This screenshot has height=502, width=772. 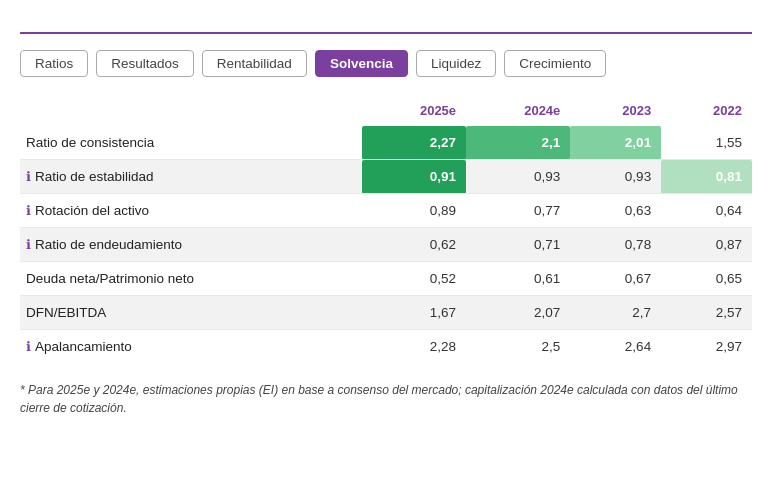 I want to click on row-label-1: ℹRatio de estabilidad, so click(x=191, y=177).